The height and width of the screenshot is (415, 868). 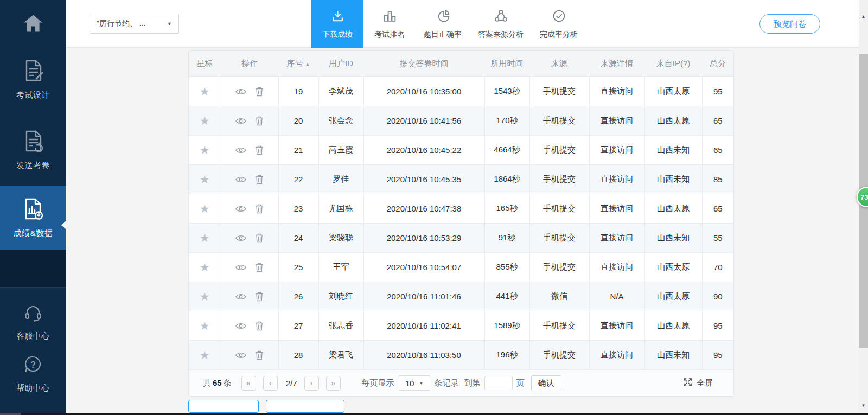 What do you see at coordinates (135, 24) in the screenshot?
I see `survey-selector: "厉行节约、 ... ▼` at bounding box center [135, 24].